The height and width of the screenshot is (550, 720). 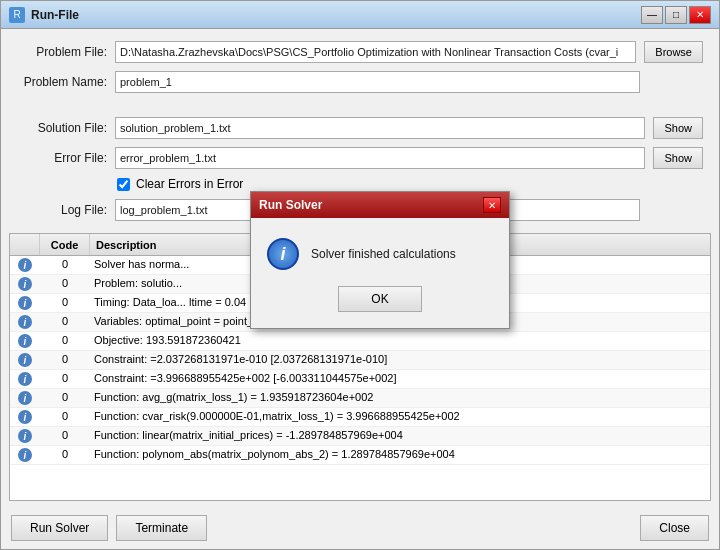 What do you see at coordinates (290, 205) in the screenshot?
I see `modal-title: Run Solver` at bounding box center [290, 205].